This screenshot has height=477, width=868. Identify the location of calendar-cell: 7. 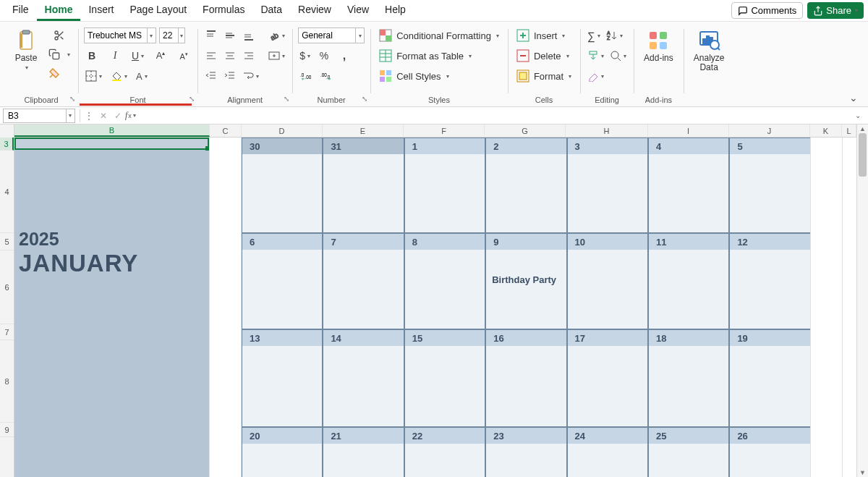
(363, 281).